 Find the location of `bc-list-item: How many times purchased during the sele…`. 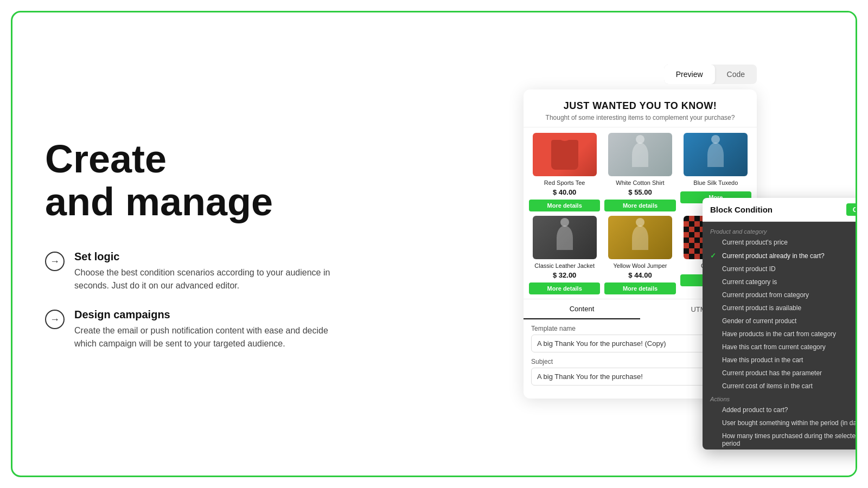

bc-list-item: How many times purchased during the sele… is located at coordinates (780, 439).